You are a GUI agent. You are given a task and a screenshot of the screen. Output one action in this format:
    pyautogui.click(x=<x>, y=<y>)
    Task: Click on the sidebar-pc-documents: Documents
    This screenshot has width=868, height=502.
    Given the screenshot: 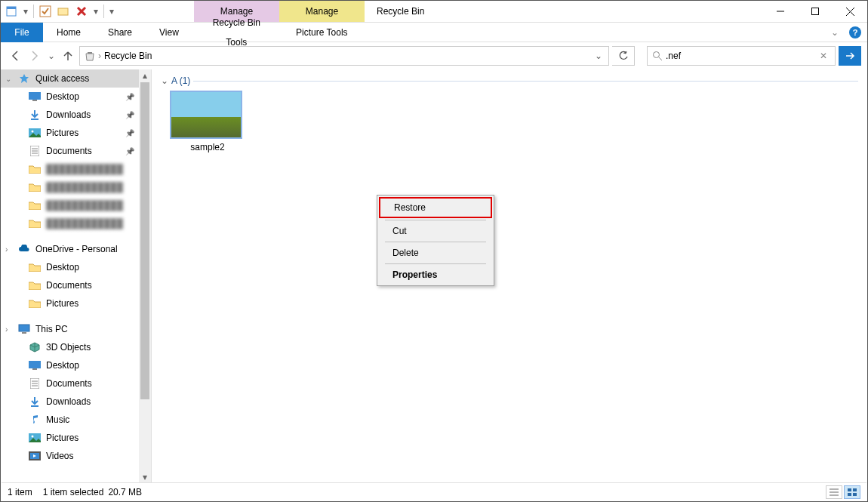 What is the action you would take?
    pyautogui.click(x=75, y=383)
    